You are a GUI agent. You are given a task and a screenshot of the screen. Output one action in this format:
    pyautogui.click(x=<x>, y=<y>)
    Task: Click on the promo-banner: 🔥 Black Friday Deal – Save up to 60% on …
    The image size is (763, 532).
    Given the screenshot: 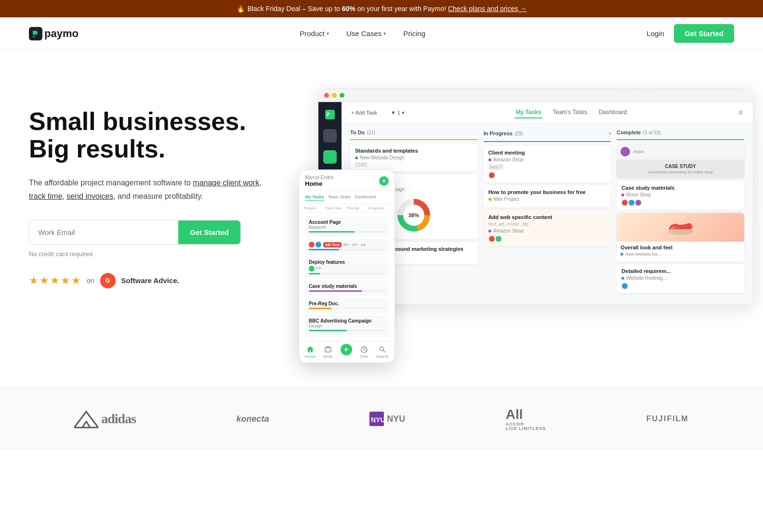 What is the action you would take?
    pyautogui.click(x=382, y=9)
    